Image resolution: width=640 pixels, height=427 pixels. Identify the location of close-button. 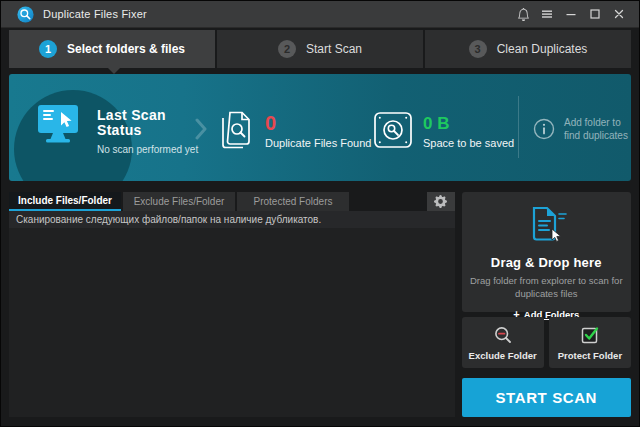
(619, 14).